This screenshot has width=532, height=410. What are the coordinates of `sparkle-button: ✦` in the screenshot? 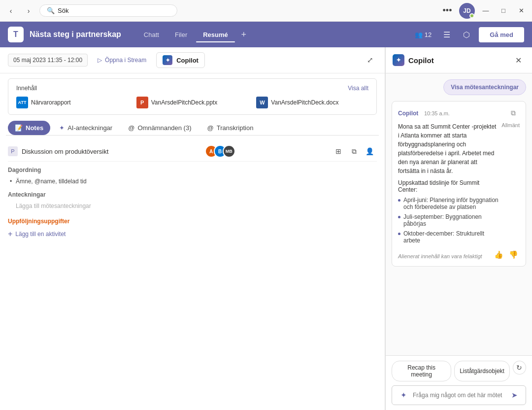 It's located at (403, 395).